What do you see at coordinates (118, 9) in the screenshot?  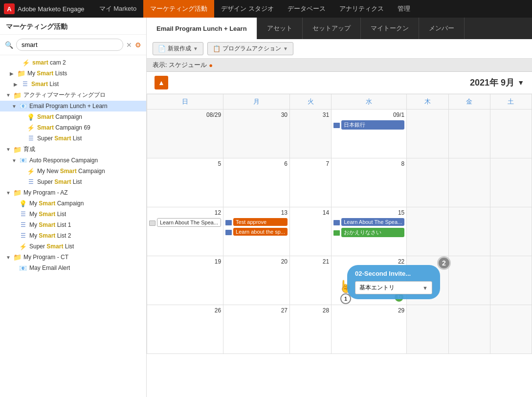 I see `nav-my-marketo: マイ Marketo` at bounding box center [118, 9].